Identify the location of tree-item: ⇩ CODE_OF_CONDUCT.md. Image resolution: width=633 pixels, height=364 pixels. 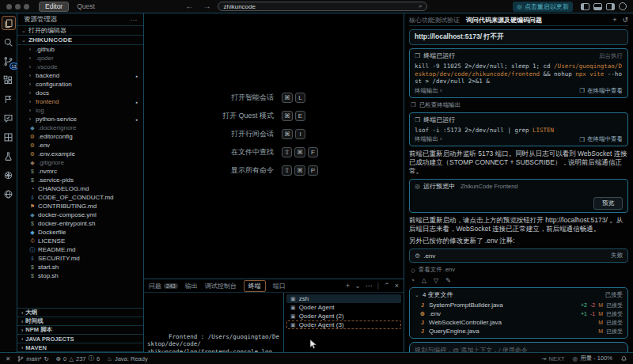
(81, 198).